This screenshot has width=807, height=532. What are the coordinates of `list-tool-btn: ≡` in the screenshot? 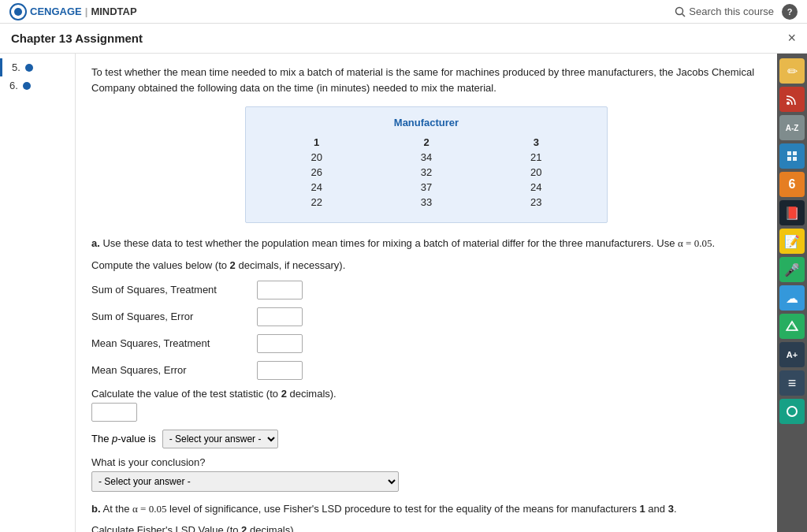 It's located at (792, 383).